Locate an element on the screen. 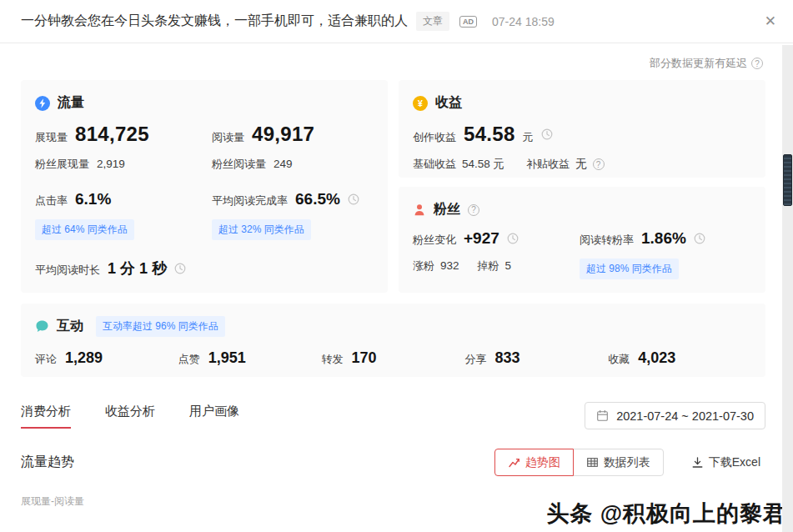 The width and height of the screenshot is (793, 532). view-toggle-group: 趋势图 数据列表 下载Excel is located at coordinates (630, 462).